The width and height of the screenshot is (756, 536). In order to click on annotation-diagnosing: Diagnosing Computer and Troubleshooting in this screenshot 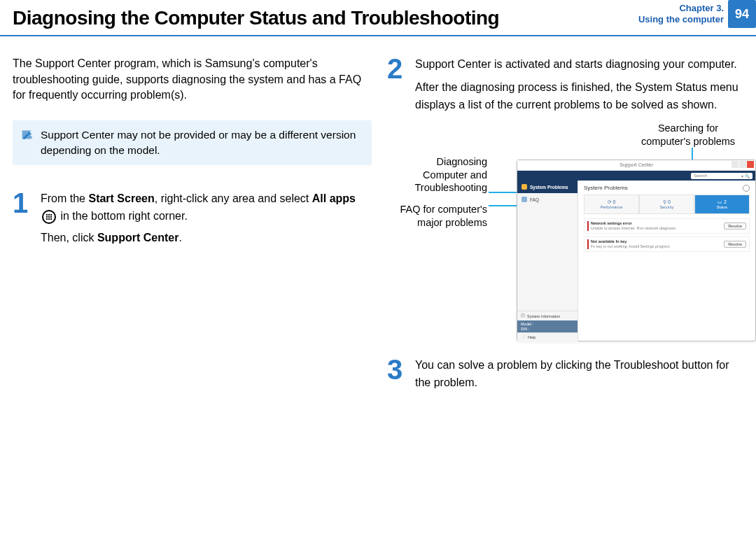, I will do `click(443, 175)`.